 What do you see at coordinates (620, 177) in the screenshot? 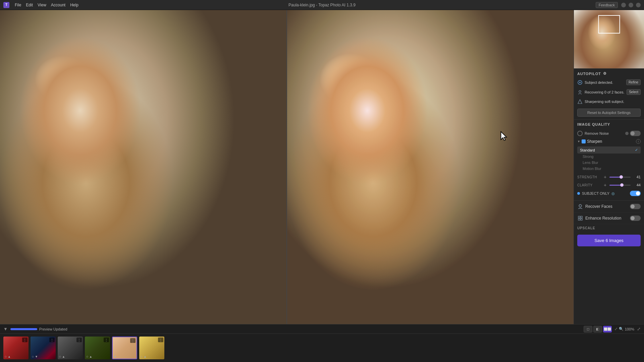
I see `strength-slider-track` at bounding box center [620, 177].